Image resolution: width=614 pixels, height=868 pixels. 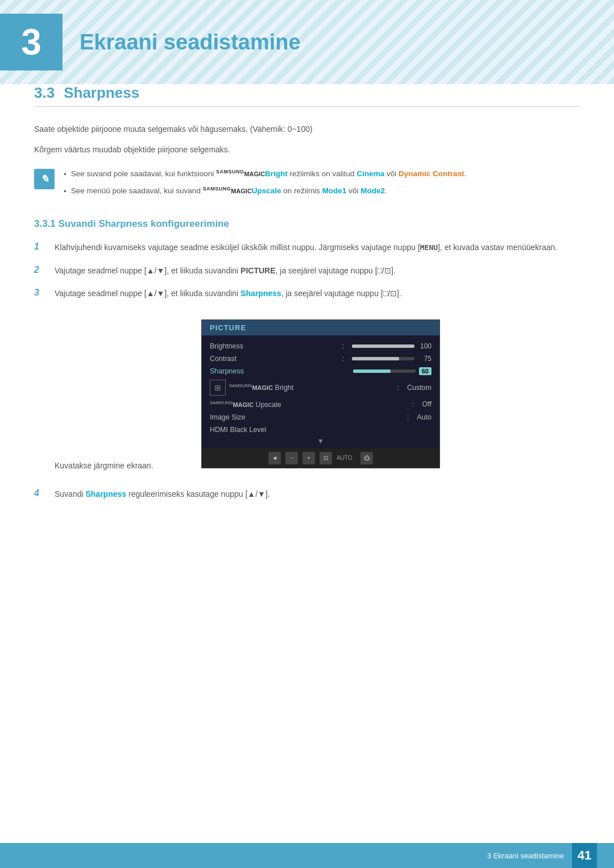 I want to click on btn-auto-label: AUTO, so click(x=345, y=458).